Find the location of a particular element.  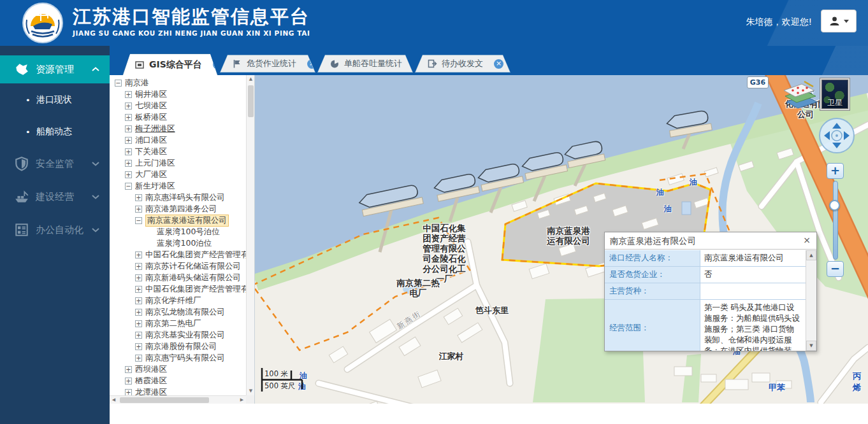

attribute-value: 否 is located at coordinates (753, 275).